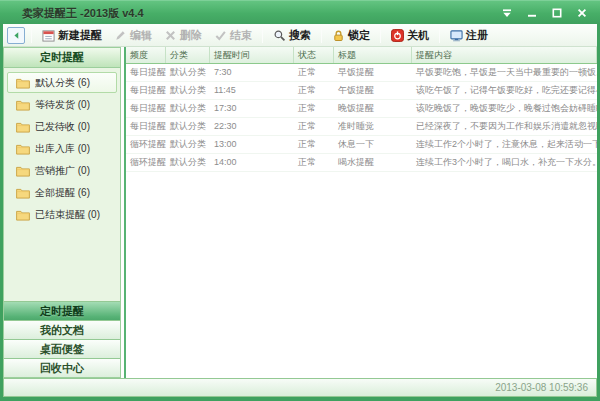 Image resolution: width=600 pixels, height=401 pixels. I want to click on sidebar-category: 等待发货 (0), so click(62, 104).